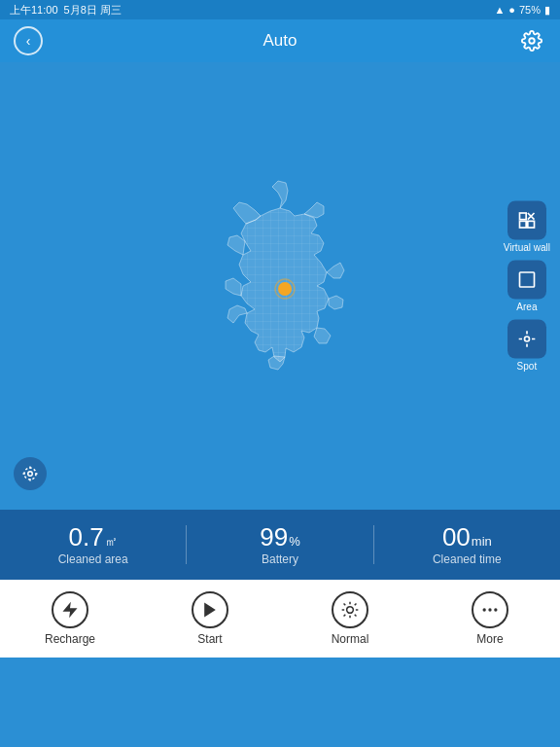  Describe the element at coordinates (34, 10) in the screenshot. I see `status-time: 上午11:00` at that location.